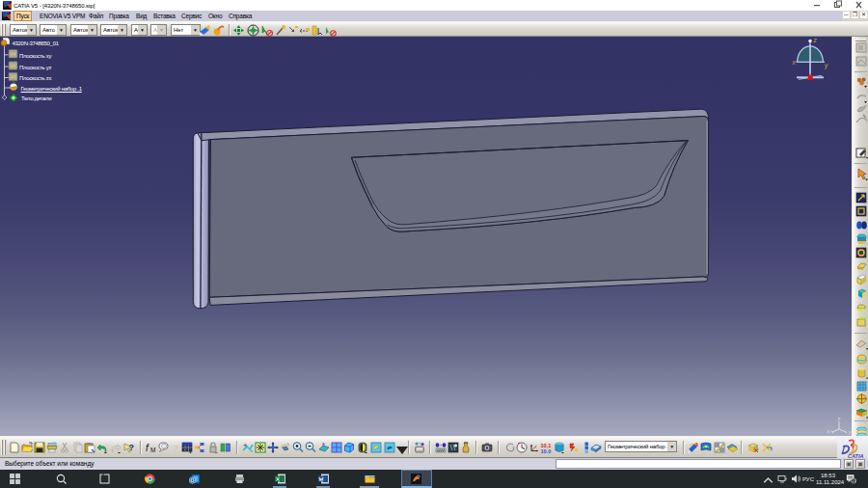 The width and height of the screenshot is (868, 488). I want to click on svg-text: M, so click(152, 449).